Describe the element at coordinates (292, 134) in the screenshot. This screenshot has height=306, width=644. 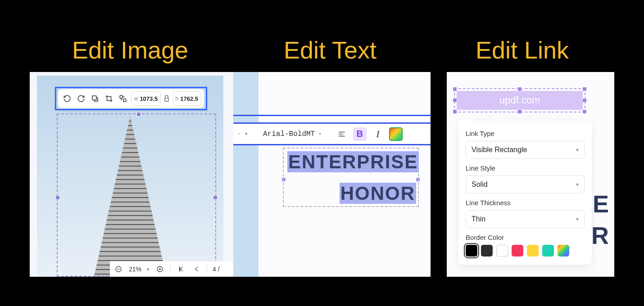
I see `font-family-select: Arial-BoldMT ▾` at that location.